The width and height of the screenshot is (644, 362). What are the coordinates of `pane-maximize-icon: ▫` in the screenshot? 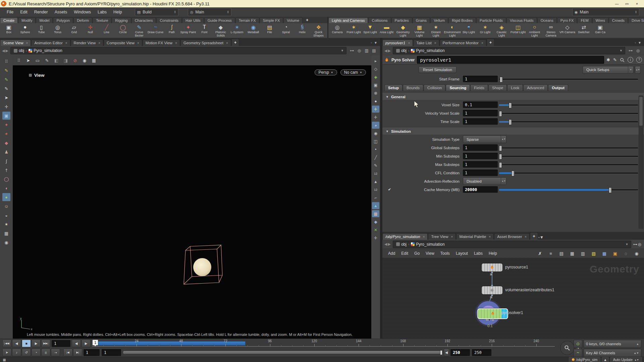 It's located at (372, 43).